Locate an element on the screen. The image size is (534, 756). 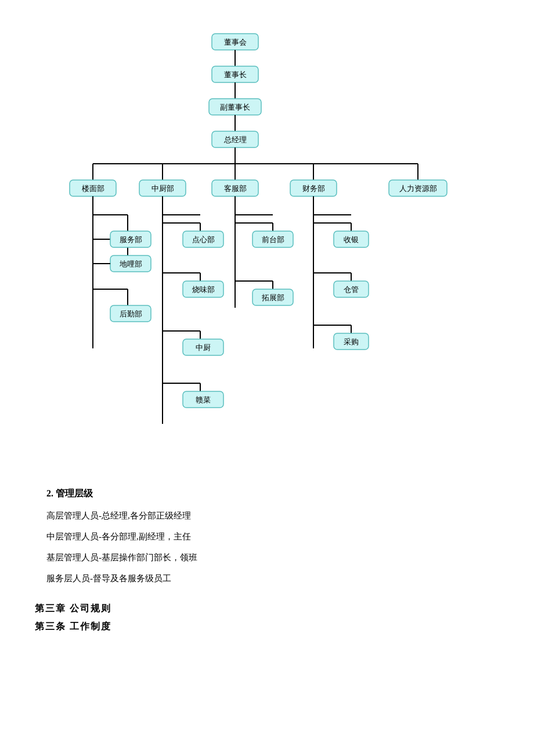
svg-text: 拓展部 is located at coordinates (273, 297).